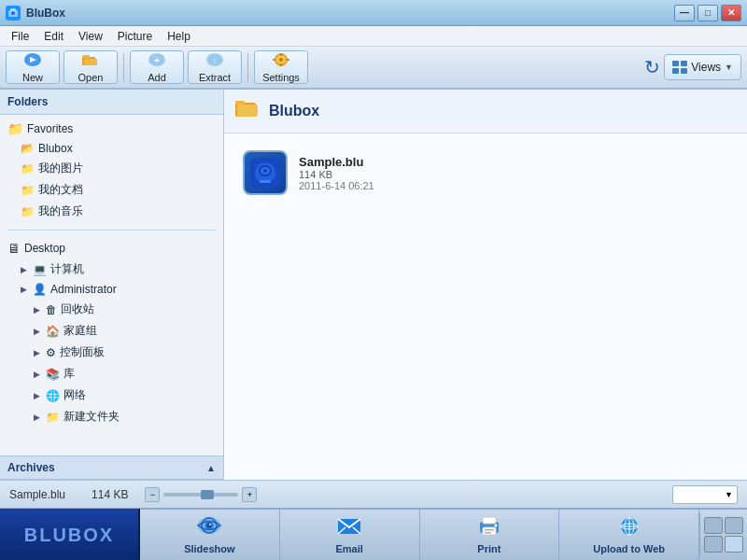 This screenshot has height=560, width=747. Describe the element at coordinates (61, 190) in the screenshot. I see `documents-label: 我的文档` at that location.